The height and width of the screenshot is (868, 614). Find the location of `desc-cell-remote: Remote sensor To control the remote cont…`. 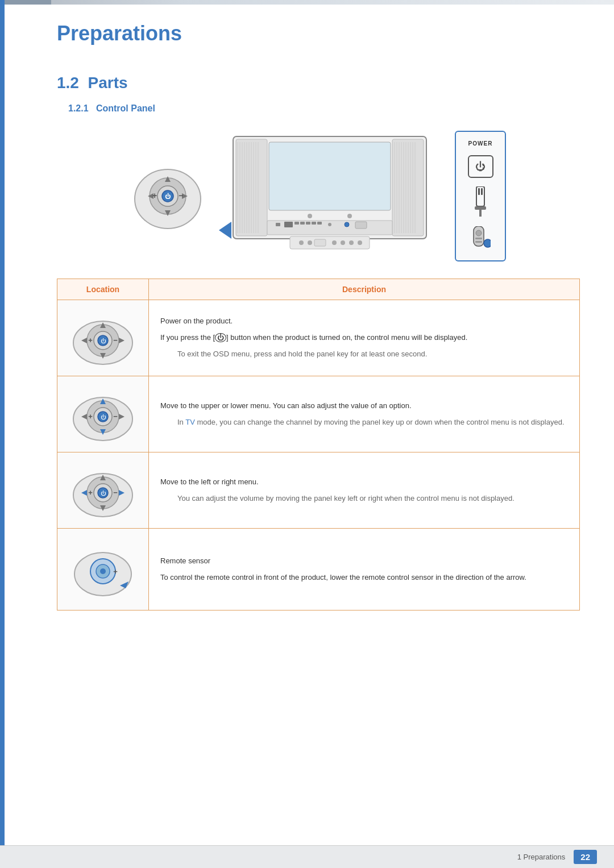

desc-cell-remote: Remote sensor To control the remote cont… is located at coordinates (364, 570).